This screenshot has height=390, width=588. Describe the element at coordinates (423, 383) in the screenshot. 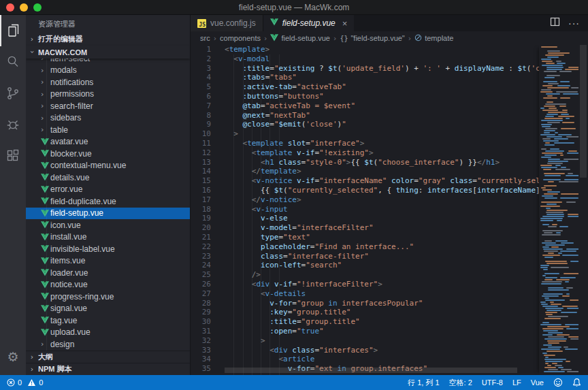

I see `cursor-position: 行 1, 列 1` at that location.